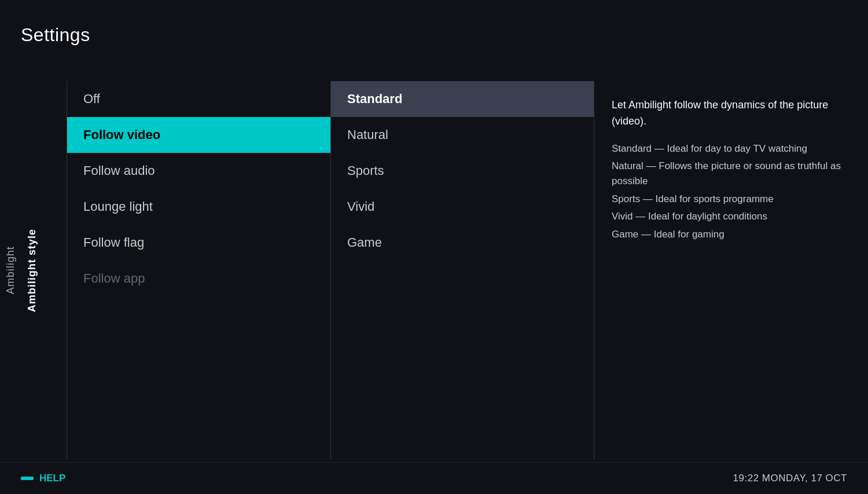 This screenshot has height=494, width=868. Describe the element at coordinates (27, 478) in the screenshot. I see `help-icon` at that location.